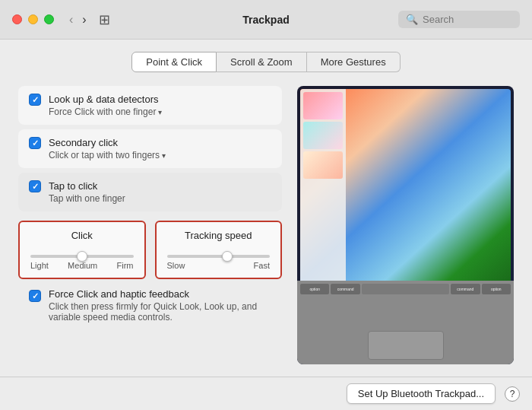 Image resolution: width=532 pixels, height=410 pixels. I want to click on secondary-click-checkbox, so click(35, 143).